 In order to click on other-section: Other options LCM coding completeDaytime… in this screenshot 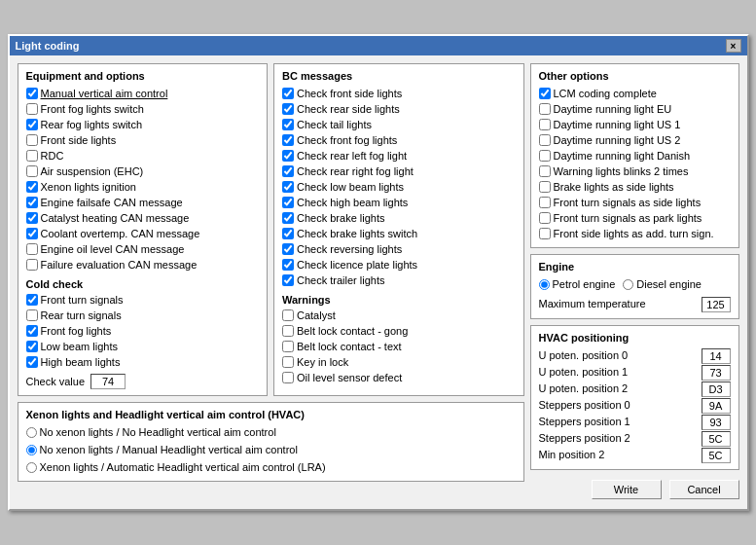, I will do `click(634, 156)`.